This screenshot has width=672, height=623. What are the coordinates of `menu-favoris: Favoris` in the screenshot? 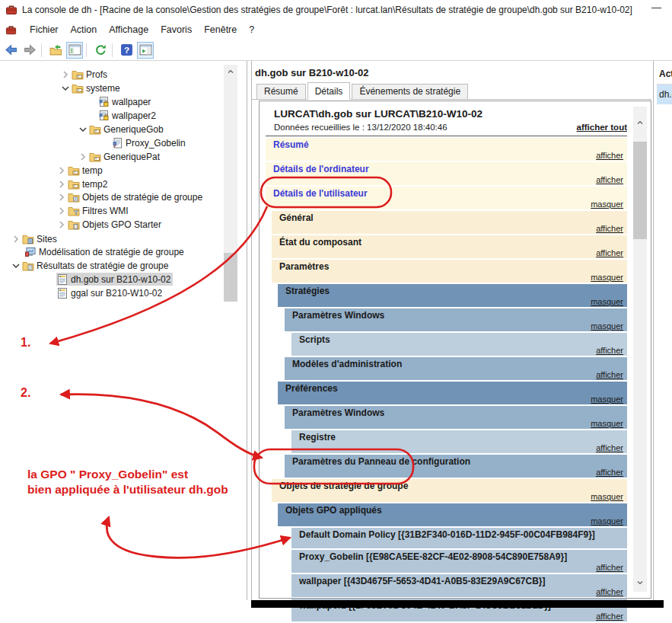 It's located at (177, 30).